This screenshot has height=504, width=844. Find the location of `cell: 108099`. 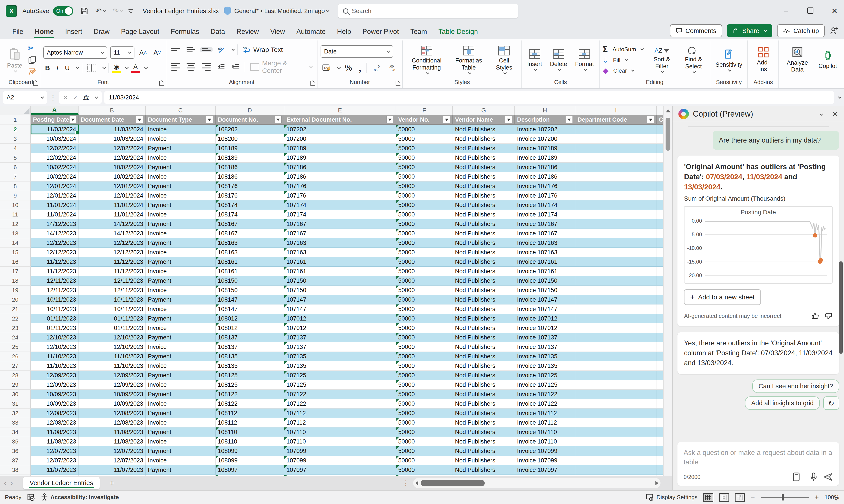

cell: 108099 is located at coordinates (250, 451).